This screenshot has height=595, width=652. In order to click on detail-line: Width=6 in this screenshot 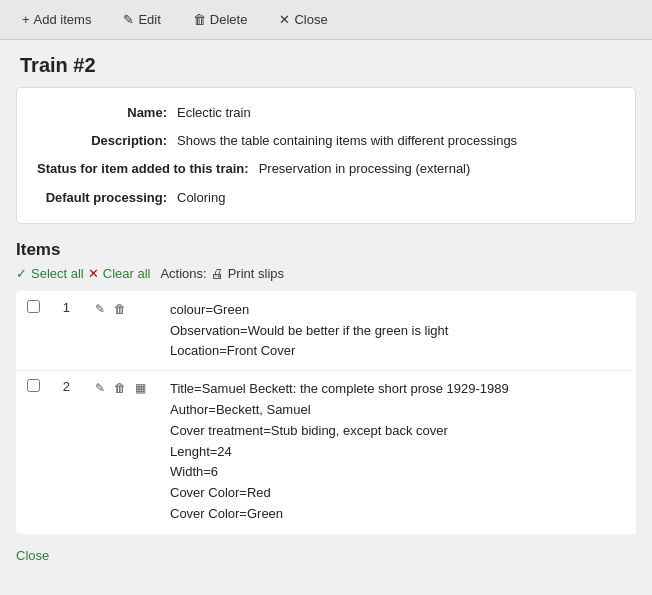, I will do `click(398, 472)`.